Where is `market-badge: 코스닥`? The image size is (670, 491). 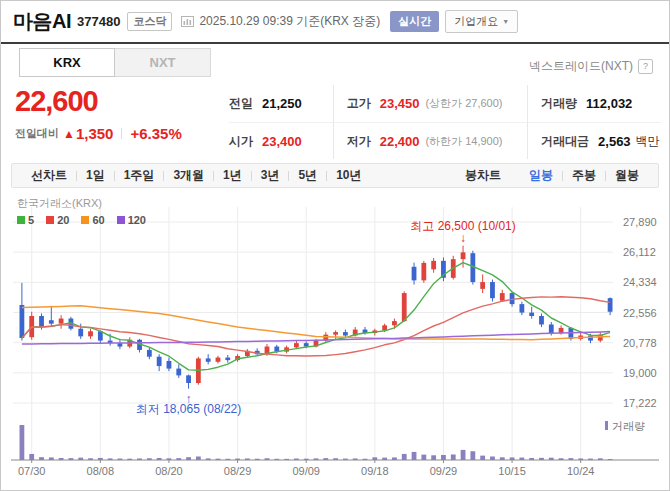
market-badge: 코스닥 is located at coordinates (150, 22).